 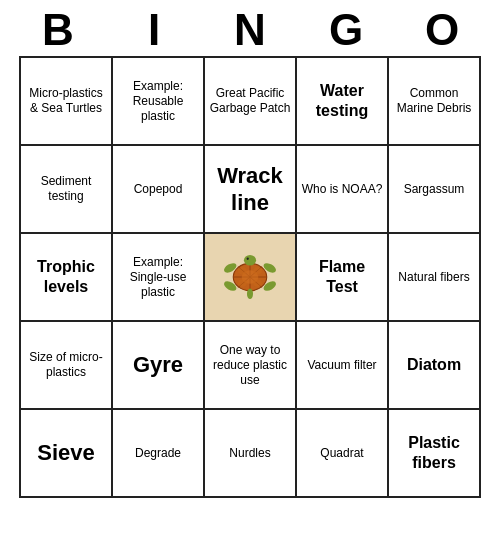 I want to click on cell-text-20: Sieve, so click(x=66, y=453).